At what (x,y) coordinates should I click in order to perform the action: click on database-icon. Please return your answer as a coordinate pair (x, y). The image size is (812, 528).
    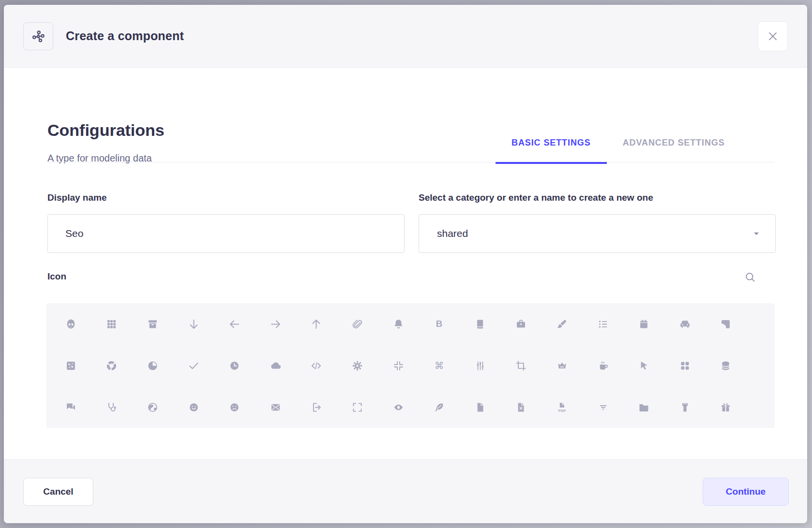
    Looking at the image, I should click on (726, 366).